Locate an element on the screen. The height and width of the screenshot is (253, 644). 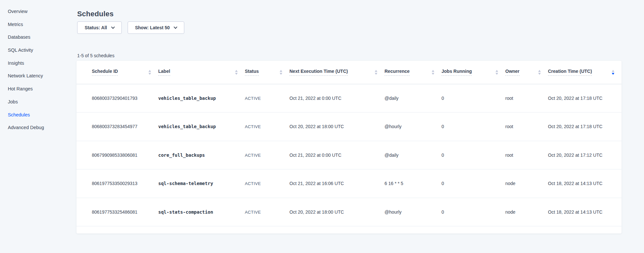
sidebar-item-insights: Insights is located at coordinates (39, 63).